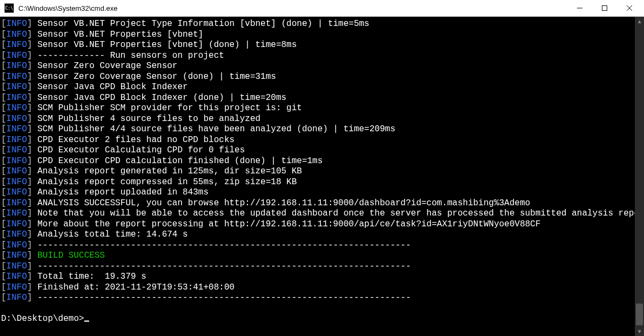 This screenshot has height=336, width=644. I want to click on scroll-up-arrow-icon: ▲, so click(640, 22).